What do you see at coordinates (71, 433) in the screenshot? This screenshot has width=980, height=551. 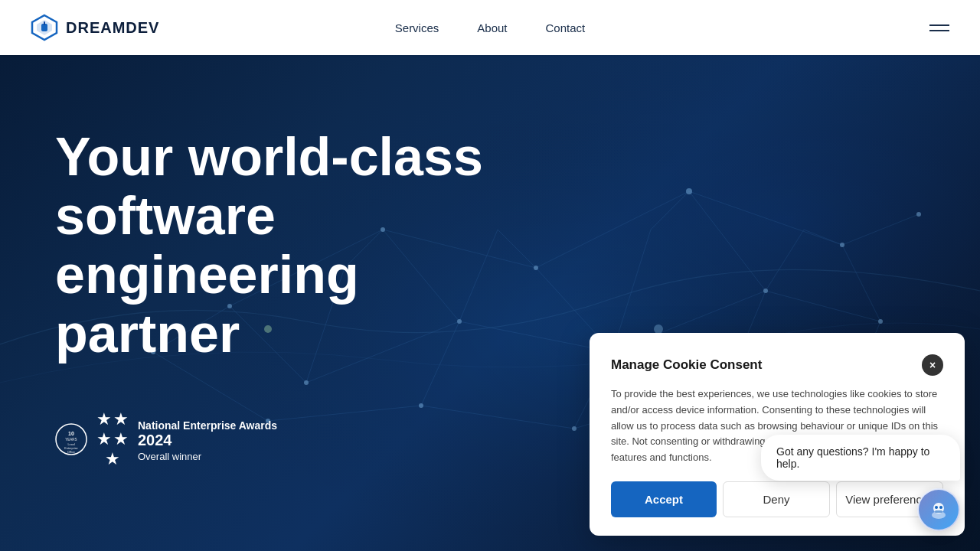 I see `svg-text: 10` at bounding box center [71, 433].